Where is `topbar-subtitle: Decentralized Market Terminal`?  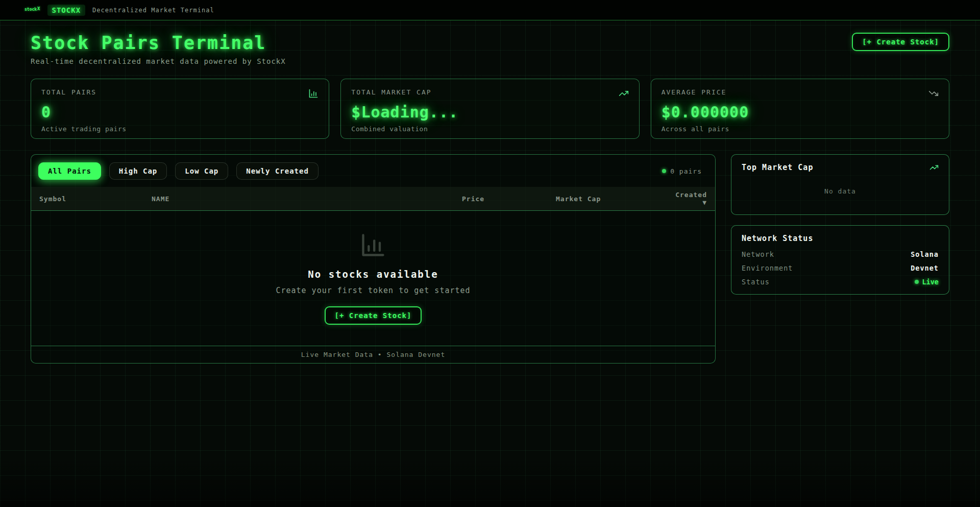 topbar-subtitle: Decentralized Market Terminal is located at coordinates (153, 10).